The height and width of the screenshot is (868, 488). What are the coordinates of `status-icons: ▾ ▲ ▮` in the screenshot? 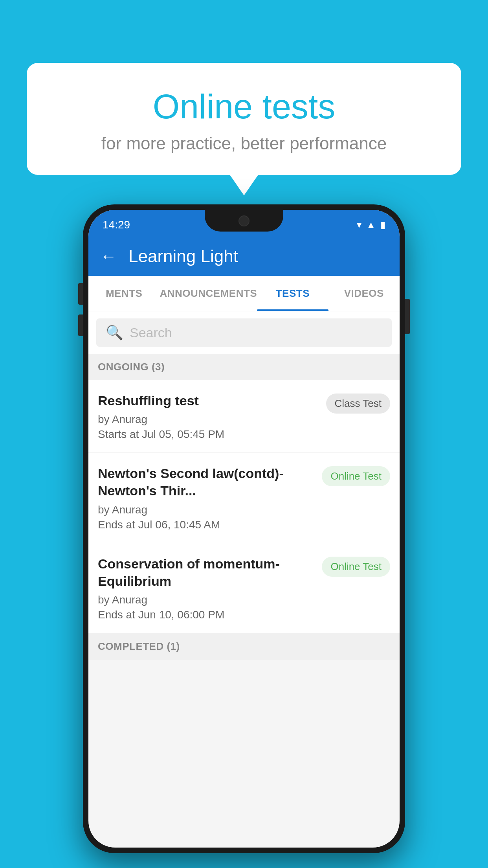 It's located at (371, 225).